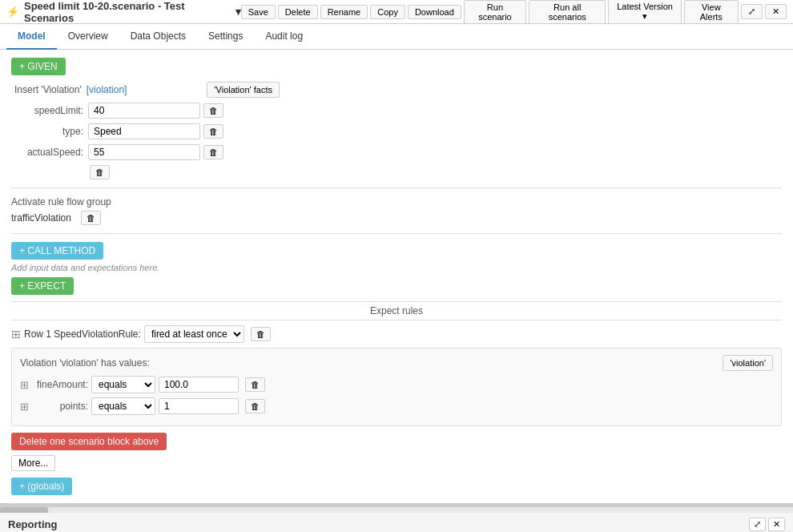 The image size is (793, 532). I want to click on points-operator: equals not equals greater than, so click(123, 406).